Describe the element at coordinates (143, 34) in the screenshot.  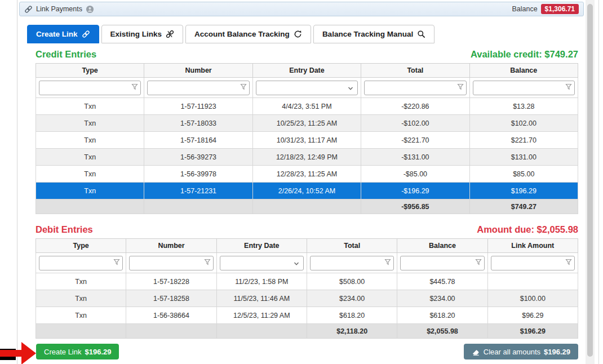
I see `tab-existing-links: Existing Links` at that location.